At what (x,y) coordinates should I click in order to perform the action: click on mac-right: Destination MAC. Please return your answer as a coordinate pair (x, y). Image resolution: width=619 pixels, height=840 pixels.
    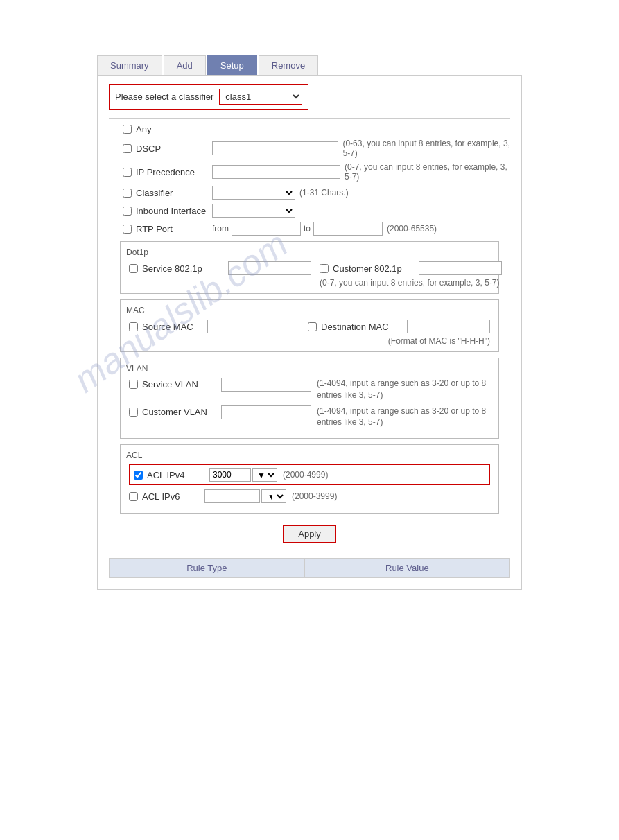
    Looking at the image, I should click on (399, 326).